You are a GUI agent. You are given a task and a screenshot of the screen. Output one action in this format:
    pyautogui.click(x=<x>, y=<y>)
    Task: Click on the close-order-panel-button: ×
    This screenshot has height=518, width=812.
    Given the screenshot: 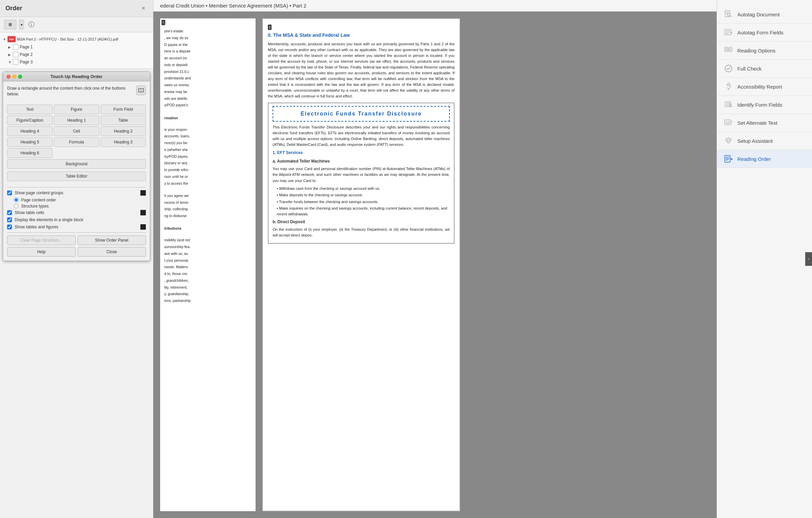 What is the action you would take?
    pyautogui.click(x=143, y=9)
    